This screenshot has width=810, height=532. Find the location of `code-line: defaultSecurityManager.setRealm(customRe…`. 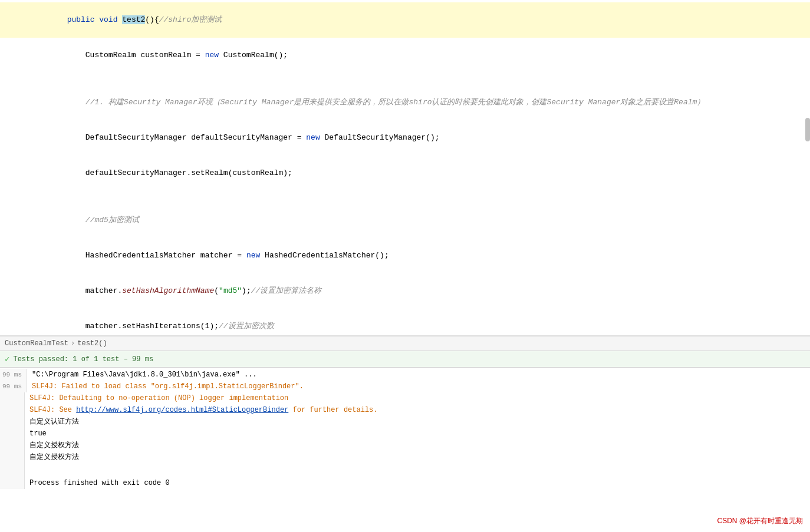

code-line: defaultSecurityManager.setRealm(customRe… is located at coordinates (405, 173).